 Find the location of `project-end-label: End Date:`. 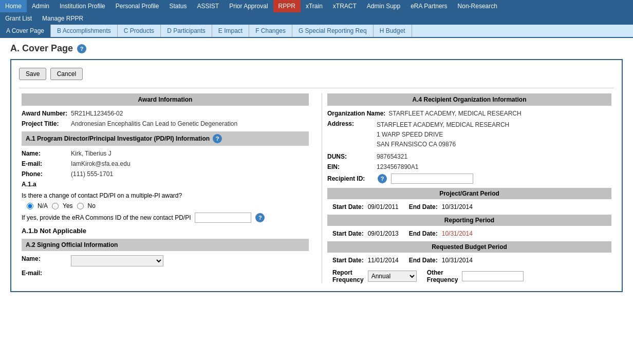

project-end-label: End Date: is located at coordinates (423, 207).